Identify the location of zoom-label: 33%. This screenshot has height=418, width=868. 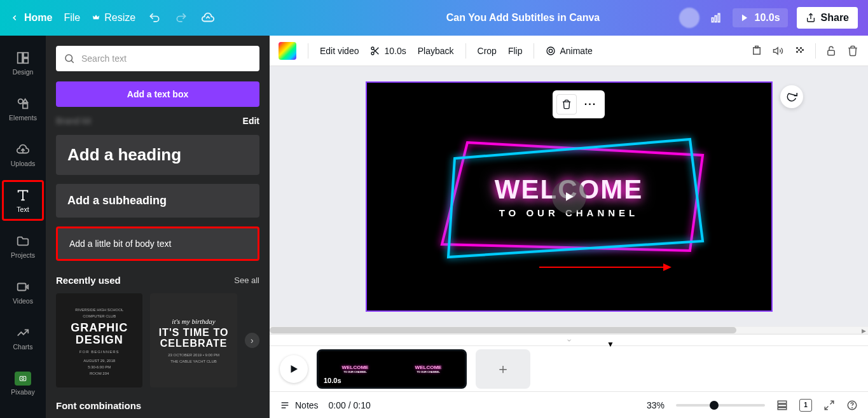
(656, 405).